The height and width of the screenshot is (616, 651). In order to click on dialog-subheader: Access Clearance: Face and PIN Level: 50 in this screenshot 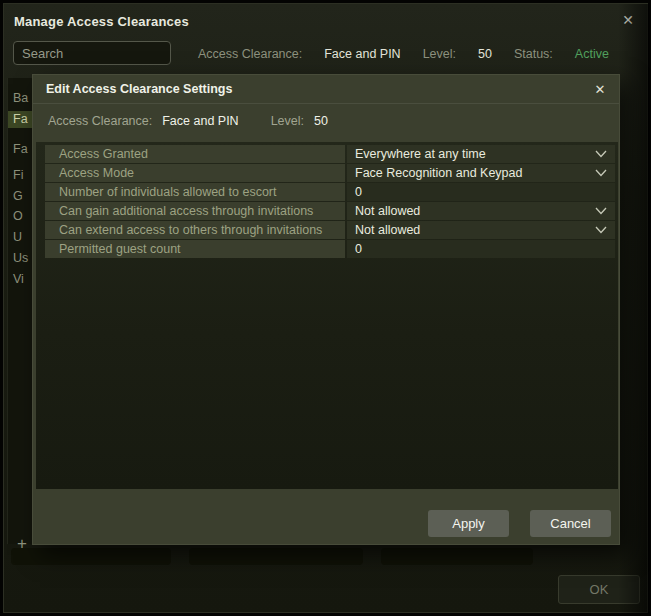, I will do `click(188, 121)`.